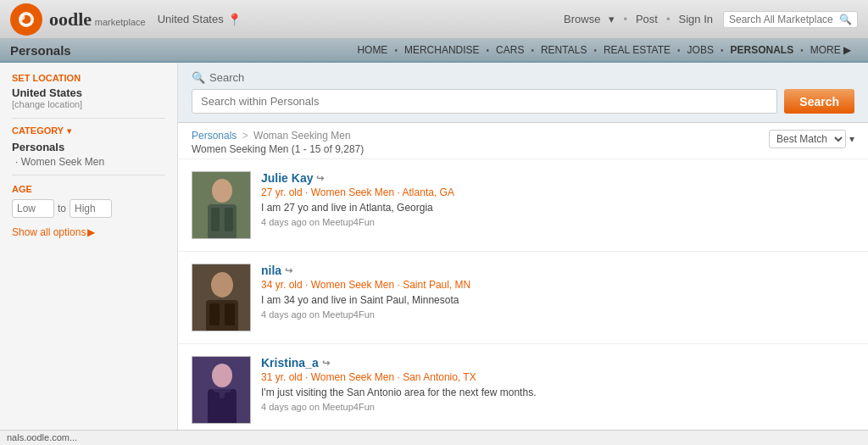 Image resolution: width=868 pixels, height=445 pixels. Describe the element at coordinates (523, 141) in the screenshot. I see `results-header: Personals > Woman Seeking Men Women Seek…` at that location.